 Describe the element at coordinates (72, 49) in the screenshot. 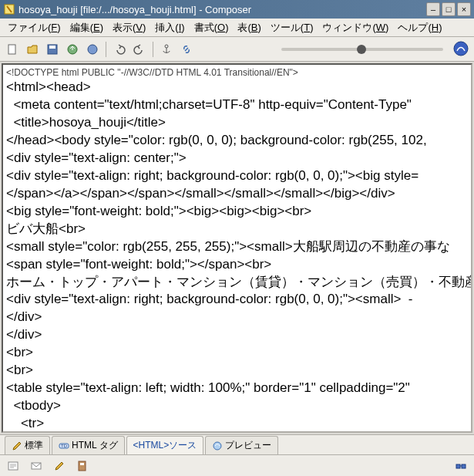

I see `publish-button` at that location.